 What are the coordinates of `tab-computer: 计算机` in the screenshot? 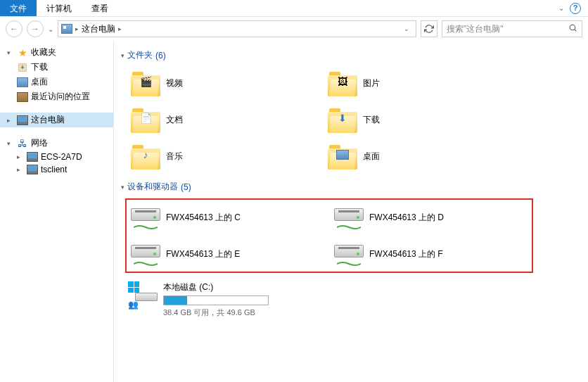 It's located at (59, 8).